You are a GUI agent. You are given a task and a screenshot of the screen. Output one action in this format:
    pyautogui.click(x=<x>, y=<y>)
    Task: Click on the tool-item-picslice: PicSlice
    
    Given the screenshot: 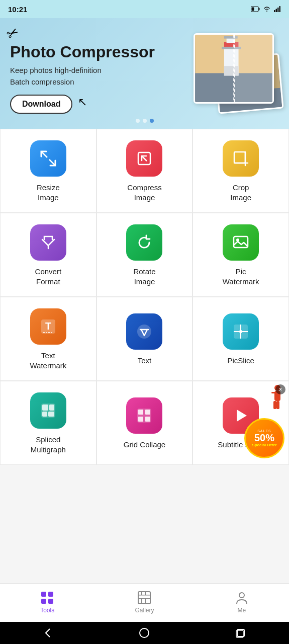 What is the action you would take?
    pyautogui.click(x=241, y=339)
    